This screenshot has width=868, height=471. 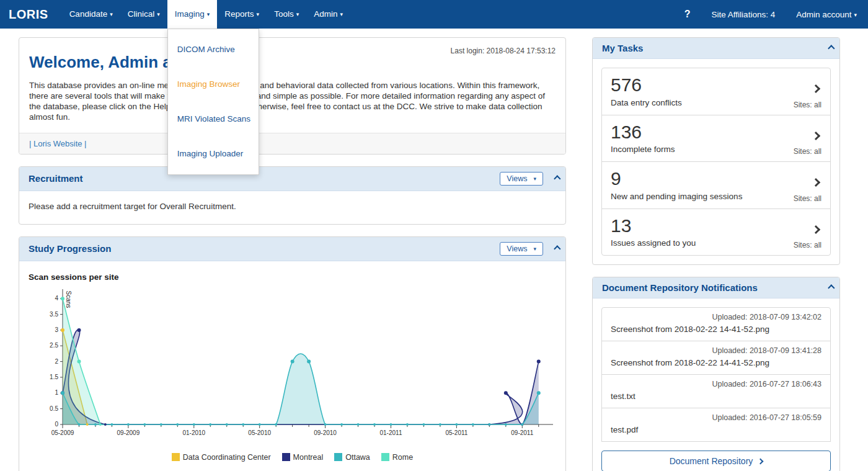 What do you see at coordinates (716, 196) in the screenshot?
I see `task-label: New and pending imaging sessions` at bounding box center [716, 196].